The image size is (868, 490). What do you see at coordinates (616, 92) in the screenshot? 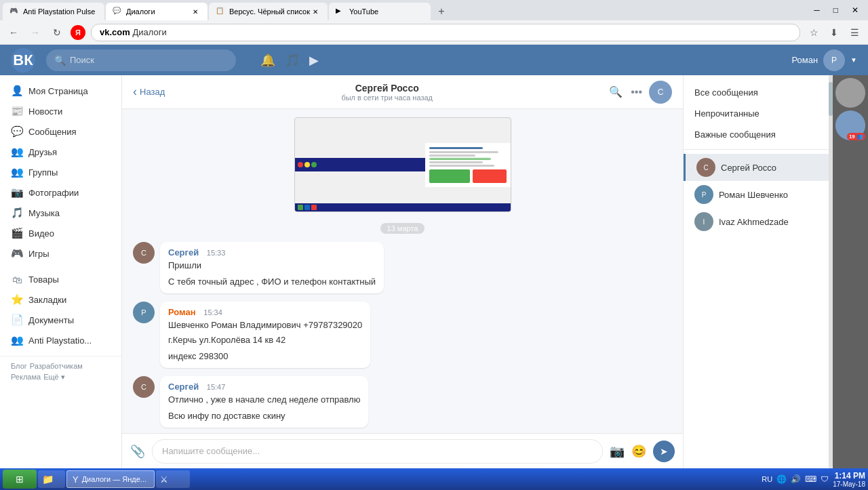
I see `search-messages-icon: 🔍` at bounding box center [616, 92].